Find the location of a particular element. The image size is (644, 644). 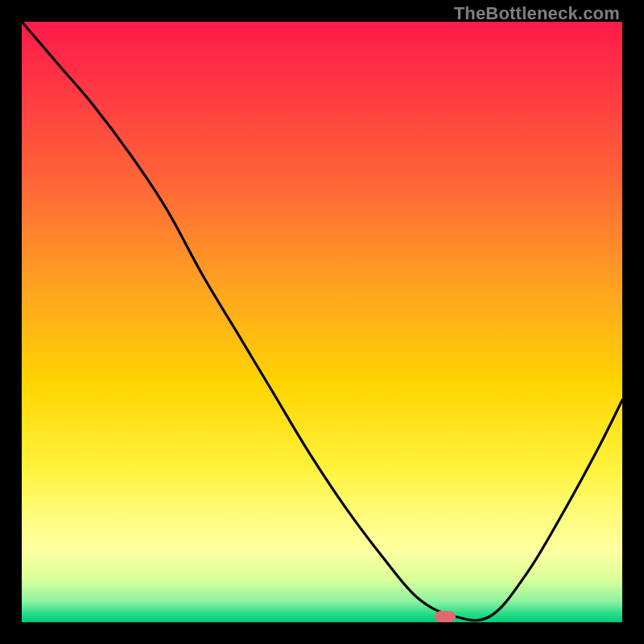

watermark-text: TheBottleneck.com is located at coordinates (537, 14).